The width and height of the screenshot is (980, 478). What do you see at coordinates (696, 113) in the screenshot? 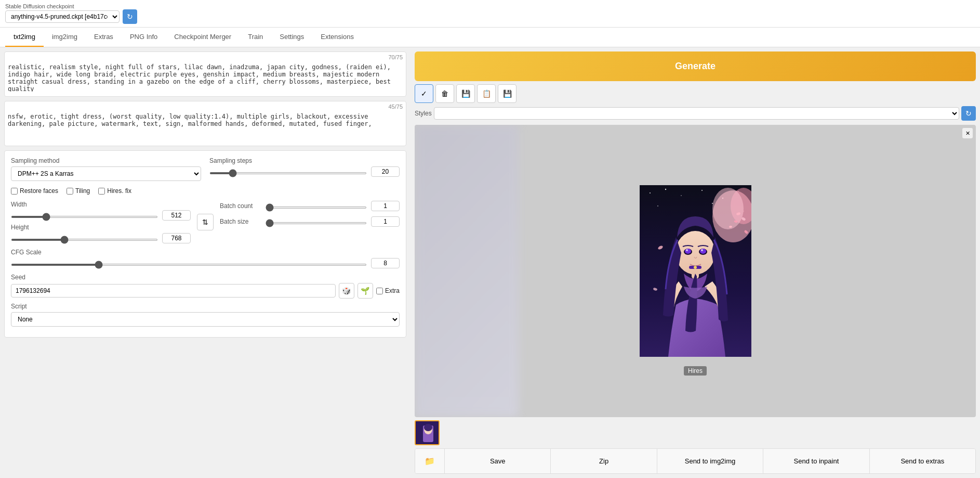
I see `styles-select` at bounding box center [696, 113].